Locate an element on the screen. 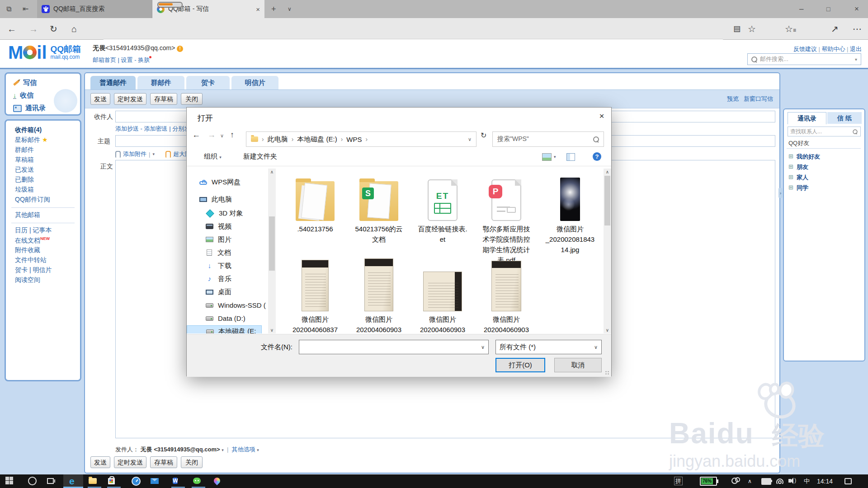 The height and width of the screenshot is (488, 868). refresh-icon: ↻ is located at coordinates (53, 29).